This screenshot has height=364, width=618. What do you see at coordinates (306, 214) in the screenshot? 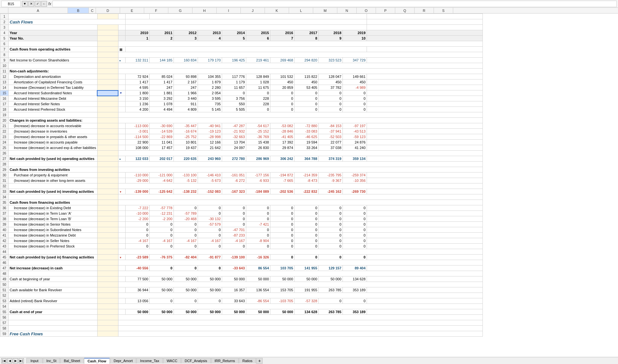
I see `ta-2017: 0` at bounding box center [306, 214].